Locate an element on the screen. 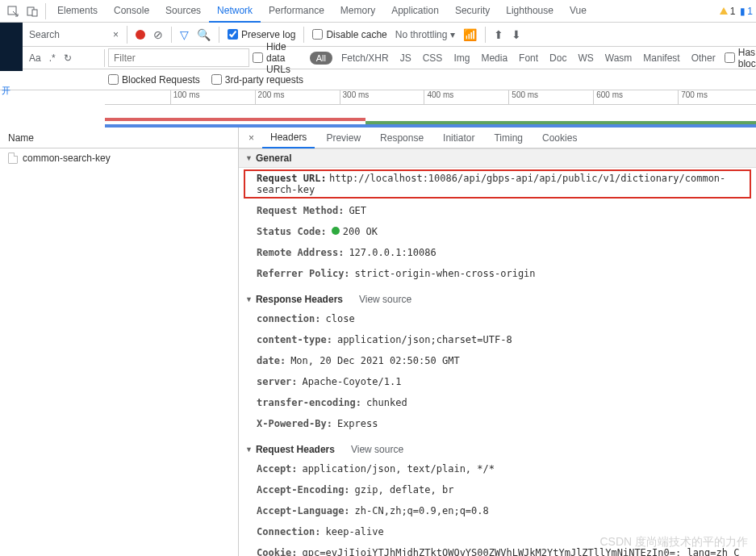 This screenshot has height=556, width=756. throttling-select: No throttling ▾ is located at coordinates (426, 35).